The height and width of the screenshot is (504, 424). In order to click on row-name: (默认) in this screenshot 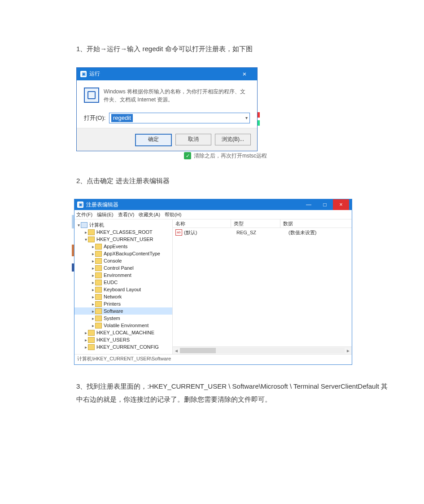, I will do `click(190, 232)`.